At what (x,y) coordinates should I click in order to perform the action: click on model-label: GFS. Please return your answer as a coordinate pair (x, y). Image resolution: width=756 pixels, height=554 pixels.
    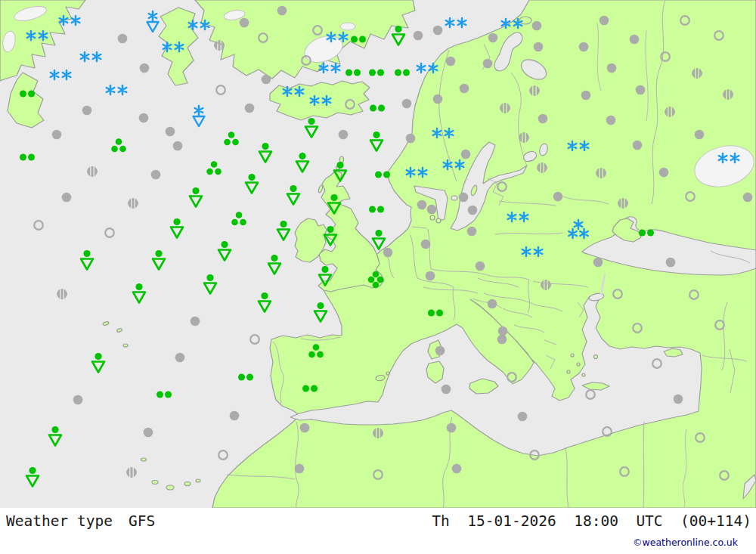
    Looking at the image, I should click on (142, 522).